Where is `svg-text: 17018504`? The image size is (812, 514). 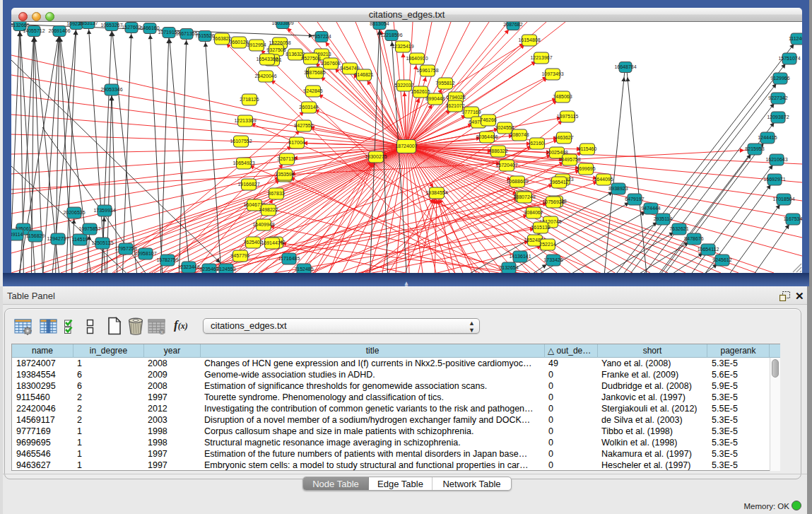
svg-text: 17018504 is located at coordinates (783, 199).